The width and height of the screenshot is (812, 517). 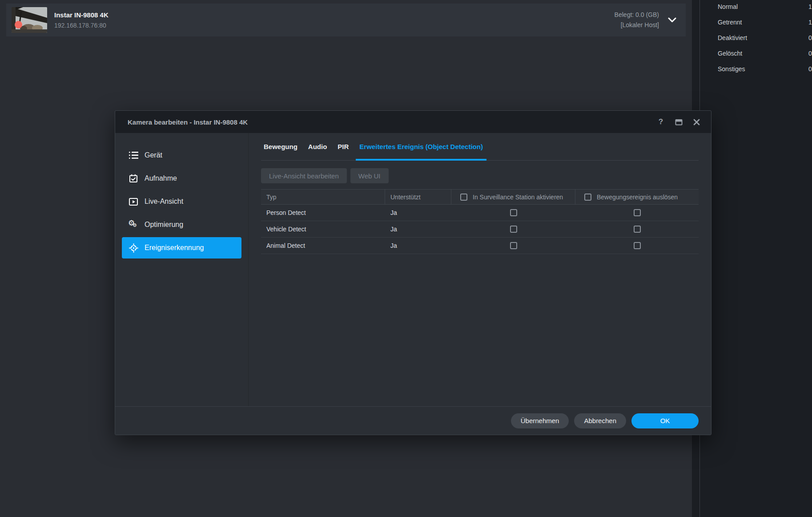 What do you see at coordinates (323, 246) in the screenshot?
I see `cell-typ: Animal Detect` at bounding box center [323, 246].